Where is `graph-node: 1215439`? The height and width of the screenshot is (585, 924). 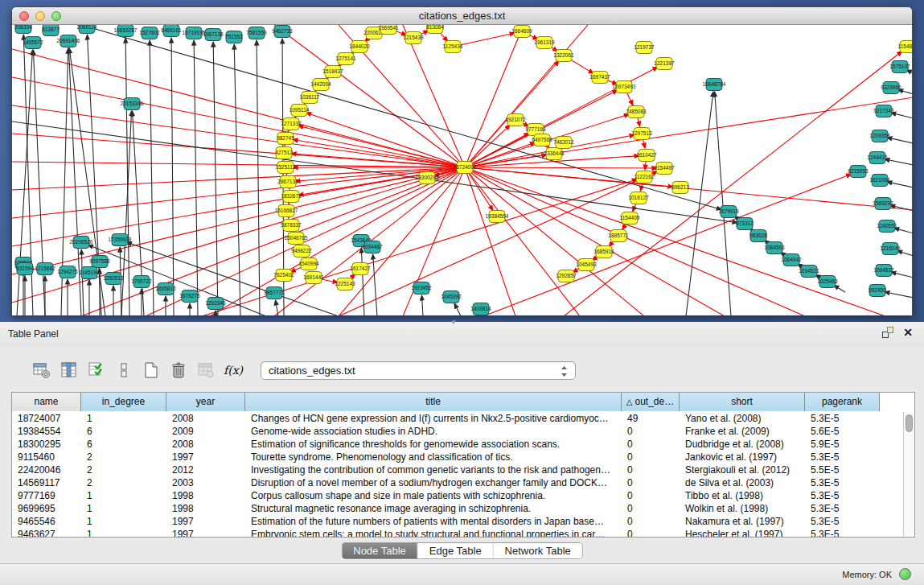
graph-node: 1215439 is located at coordinates (413, 39).